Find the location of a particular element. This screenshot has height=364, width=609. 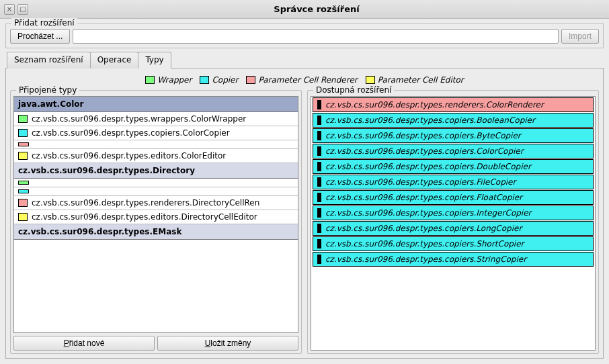

extension-row: cz.vsb.cs.sur096.despr.types.copiers.Col… is located at coordinates (453, 151).